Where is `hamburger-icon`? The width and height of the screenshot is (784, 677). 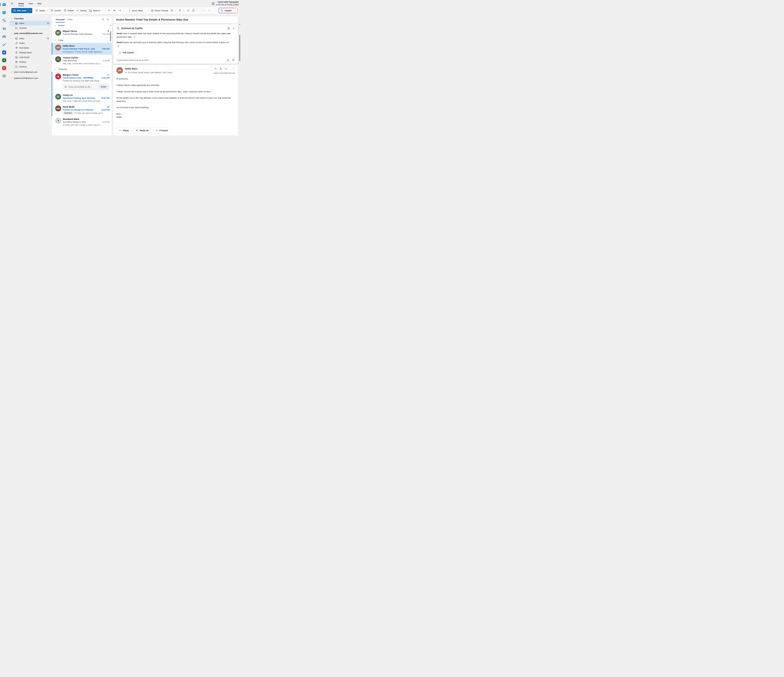 hamburger-icon is located at coordinates (12, 3).